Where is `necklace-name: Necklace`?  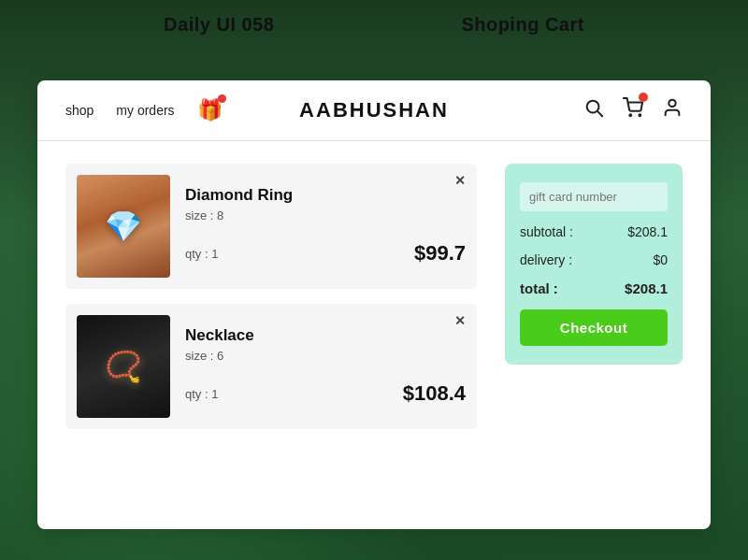
necklace-name: Necklace is located at coordinates (325, 336).